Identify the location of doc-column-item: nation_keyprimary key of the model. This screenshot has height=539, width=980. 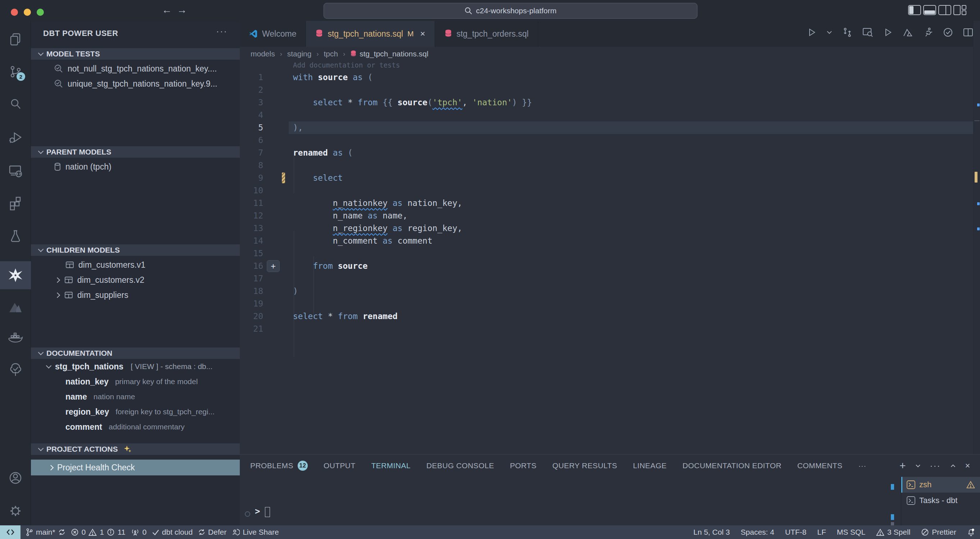
(135, 382).